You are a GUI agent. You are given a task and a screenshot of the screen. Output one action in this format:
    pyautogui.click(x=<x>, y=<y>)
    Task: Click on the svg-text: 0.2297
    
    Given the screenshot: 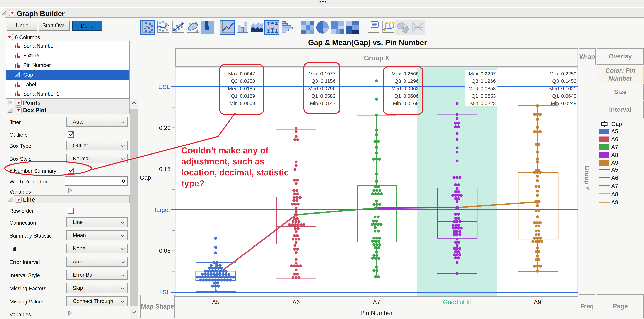 What is the action you would take?
    pyautogui.click(x=488, y=74)
    